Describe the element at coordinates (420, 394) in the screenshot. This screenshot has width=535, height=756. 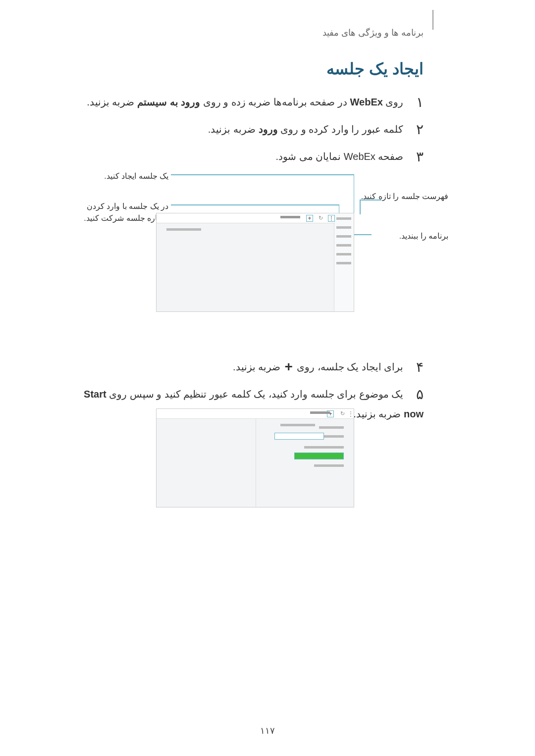
I see `step-number: ۵` at that location.